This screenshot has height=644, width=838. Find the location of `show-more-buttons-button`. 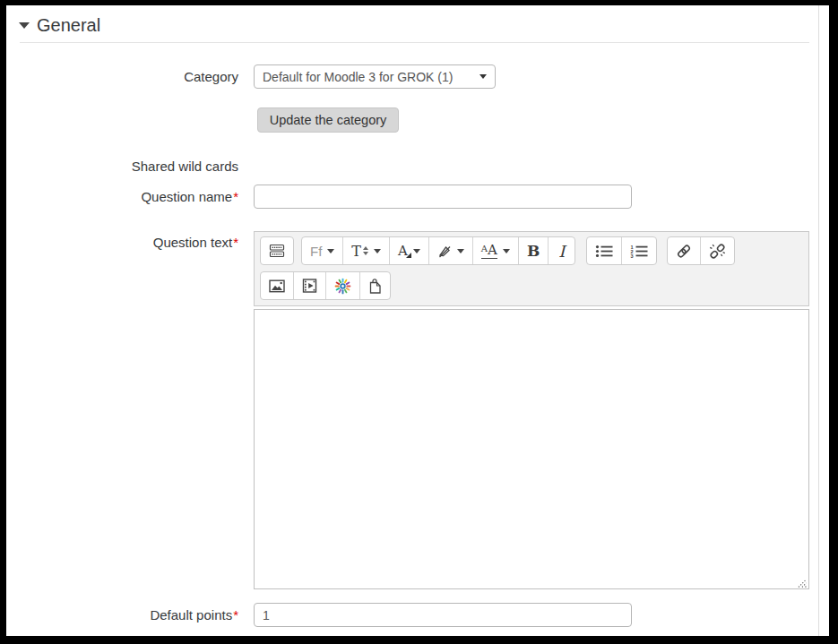

show-more-buttons-button is located at coordinates (277, 251).